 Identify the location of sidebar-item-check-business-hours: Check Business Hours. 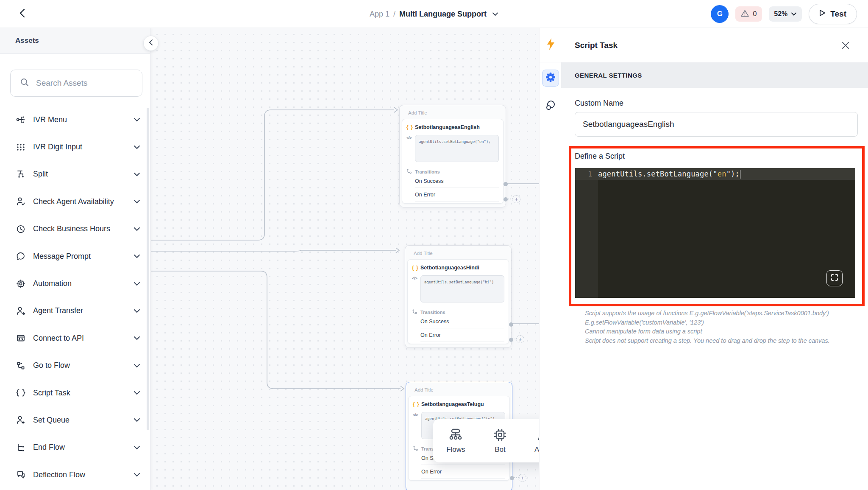
(75, 229).